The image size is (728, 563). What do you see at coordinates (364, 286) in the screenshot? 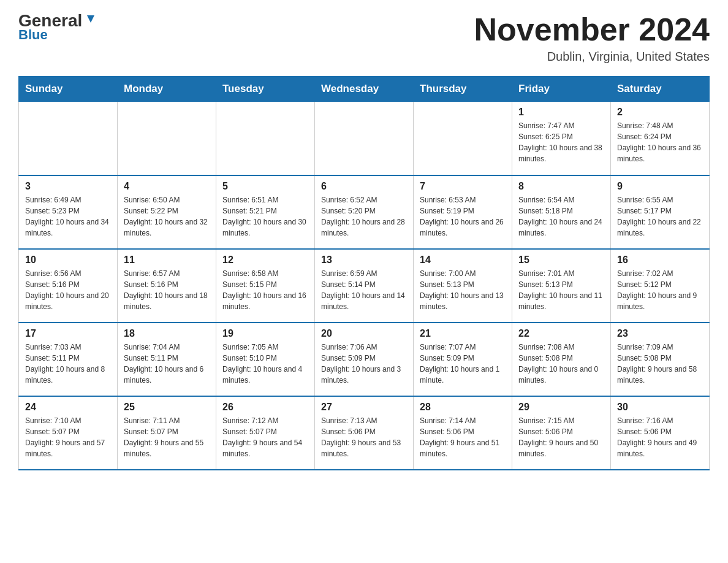
I see `calendar-week-3: 10Sunrise: 6:56 AMSunset: 5:16 PMDayligh…` at bounding box center [364, 286].